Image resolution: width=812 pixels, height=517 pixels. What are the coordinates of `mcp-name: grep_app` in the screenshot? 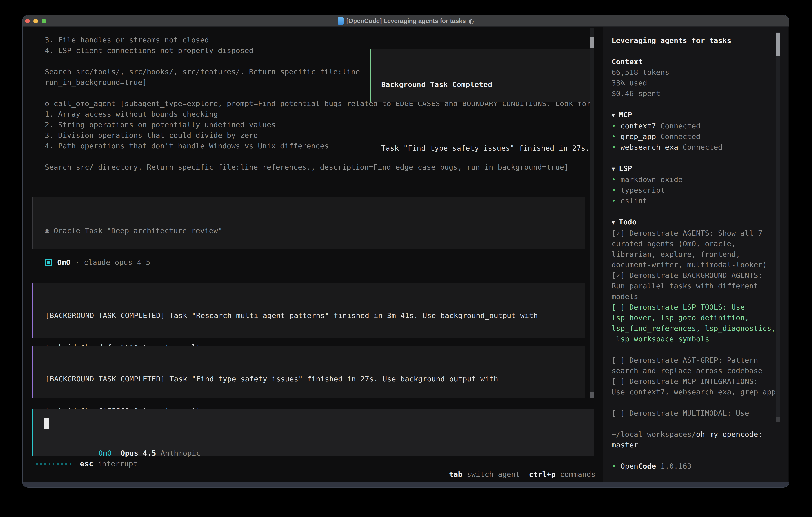 It's located at (640, 136).